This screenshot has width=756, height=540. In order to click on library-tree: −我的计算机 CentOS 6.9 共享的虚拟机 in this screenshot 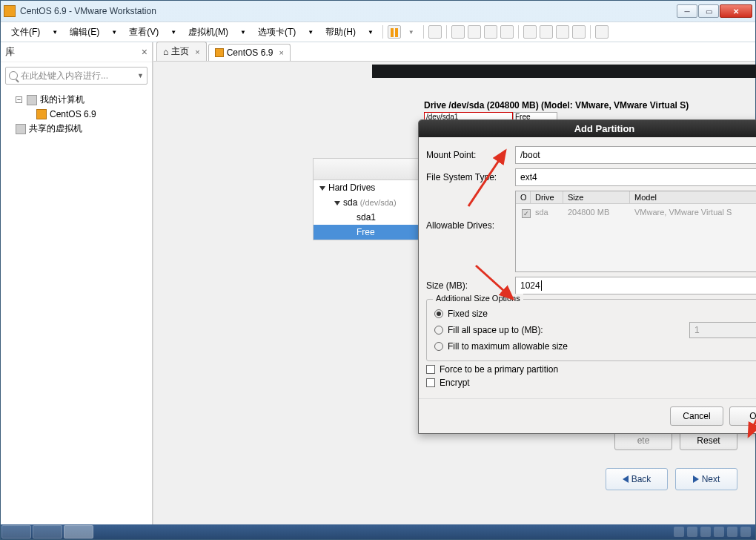, I will do `click(76, 114)`.